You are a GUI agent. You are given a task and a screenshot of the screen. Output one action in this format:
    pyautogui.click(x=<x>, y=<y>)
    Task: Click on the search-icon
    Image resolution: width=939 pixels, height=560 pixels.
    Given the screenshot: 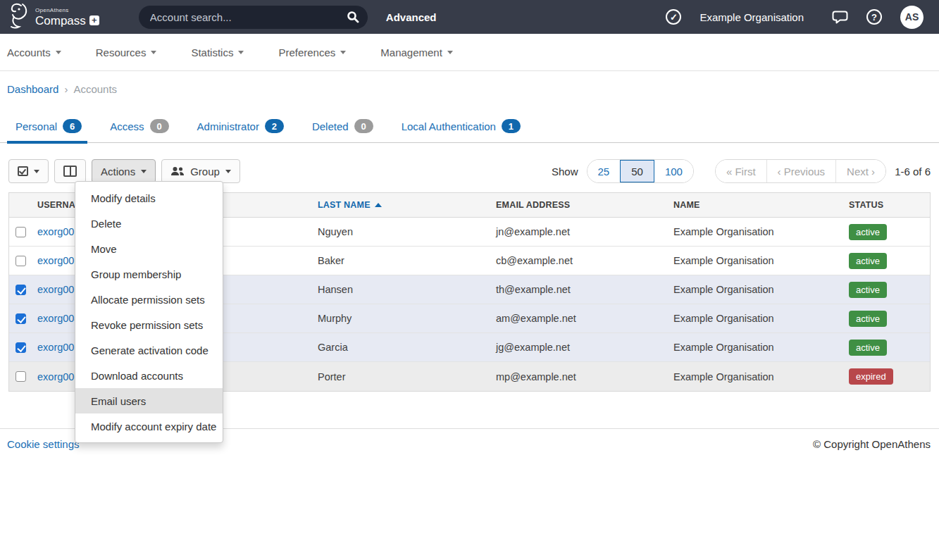 What is the action you would take?
    pyautogui.click(x=353, y=17)
    